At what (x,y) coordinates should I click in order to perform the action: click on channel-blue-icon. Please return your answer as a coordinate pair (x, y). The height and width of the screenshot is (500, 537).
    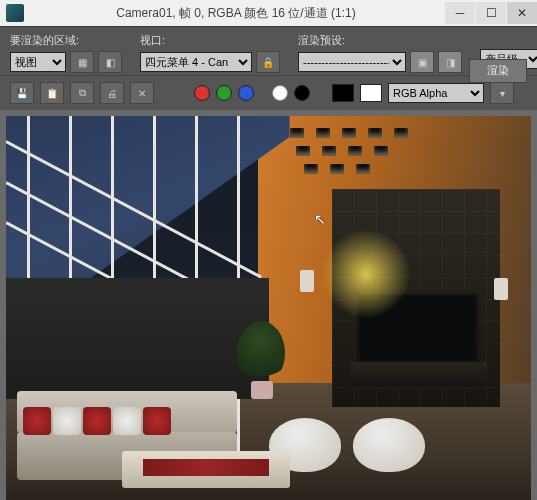
    Looking at the image, I should click on (246, 93).